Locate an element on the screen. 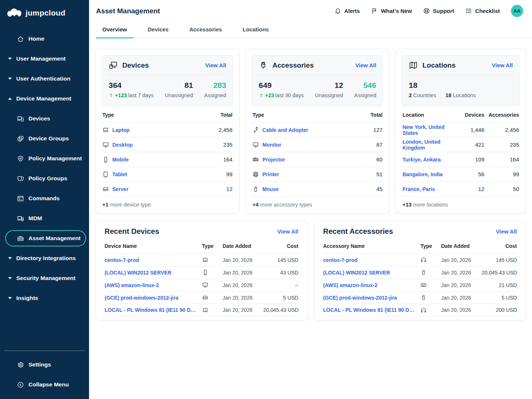 The image size is (532, 399). flag-icon is located at coordinates (375, 11).